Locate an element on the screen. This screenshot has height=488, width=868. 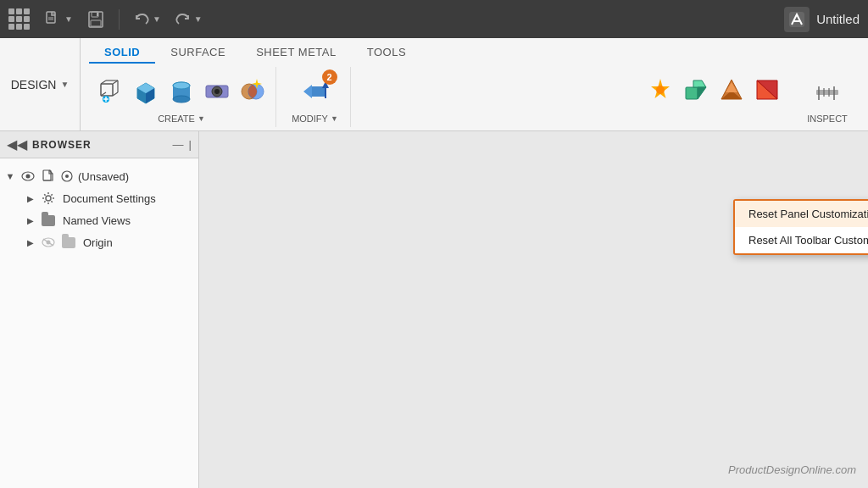
browser-header: ◀◀ BROWSER — | is located at coordinates (99, 145).